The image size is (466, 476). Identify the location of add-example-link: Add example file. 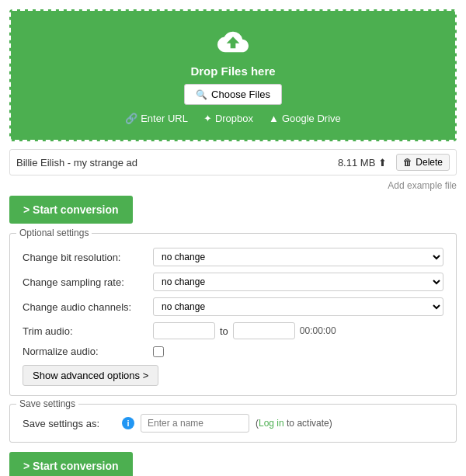
(423, 186).